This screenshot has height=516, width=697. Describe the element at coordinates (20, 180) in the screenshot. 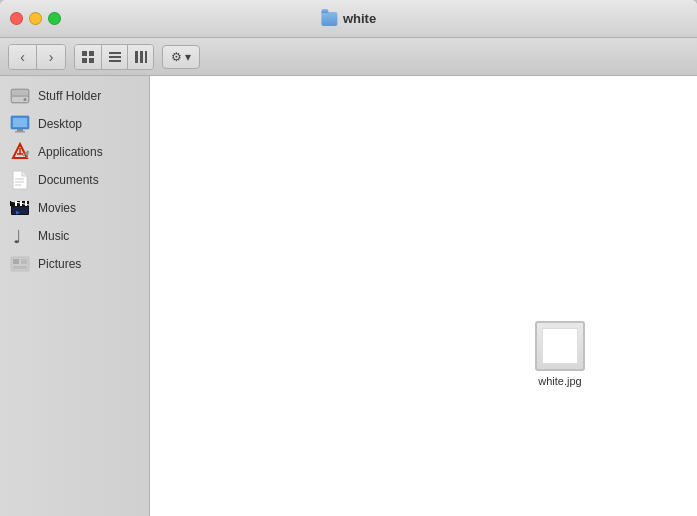

I see `documents-icon` at that location.